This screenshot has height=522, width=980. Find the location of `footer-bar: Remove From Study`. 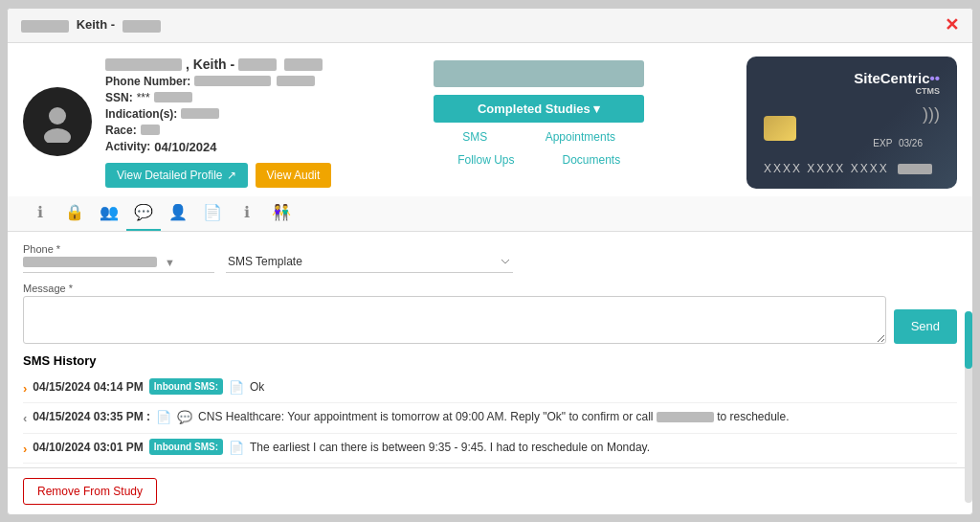

footer-bar: Remove From Study is located at coordinates (490, 490).